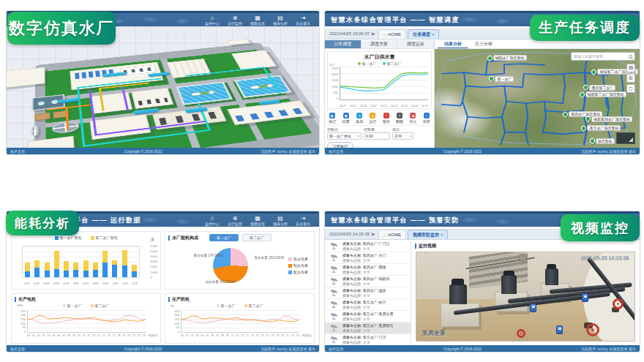 This screenshot has width=644, height=362. Describe the element at coordinates (367, 270) in the screenshot. I see `camera-list-item-3: 摄像头名称: 第四水厂-围墙摄像头品牌: 大华` at that location.